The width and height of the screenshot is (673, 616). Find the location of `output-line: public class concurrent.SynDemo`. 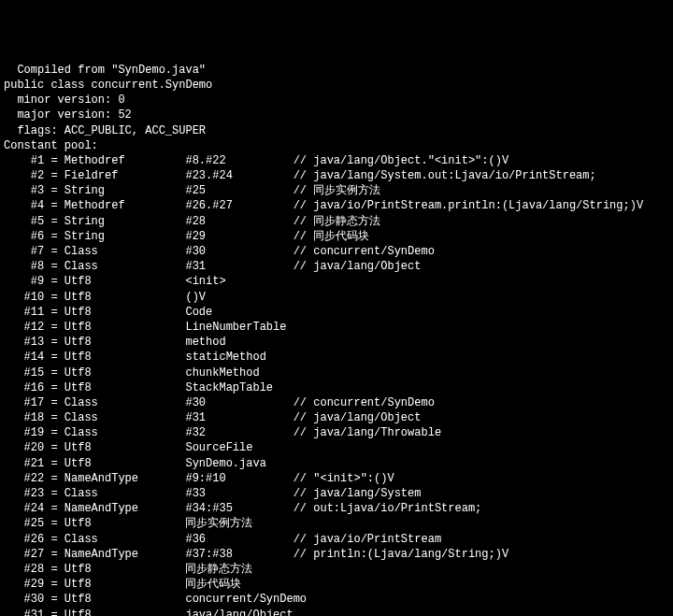

output-line: public class concurrent.SynDemo is located at coordinates (336, 85).